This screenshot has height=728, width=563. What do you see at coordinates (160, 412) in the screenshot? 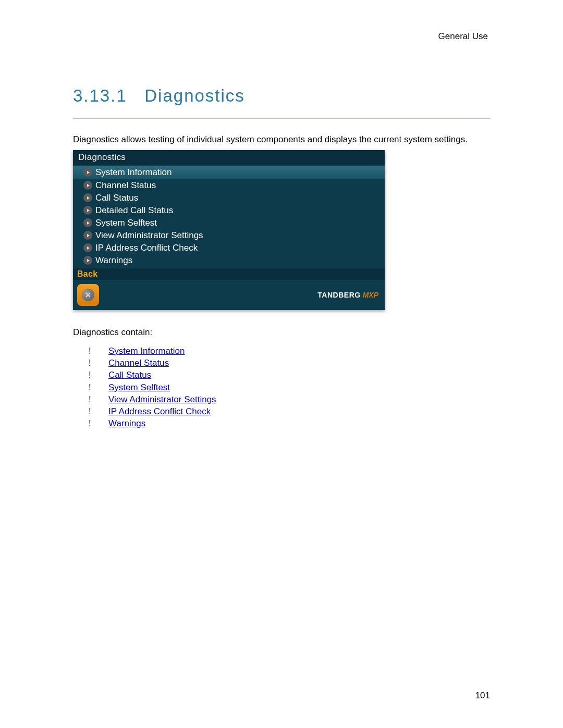
I see `link-ip-address-conflict-check: IP Address Conflict Check` at bounding box center [160, 412].